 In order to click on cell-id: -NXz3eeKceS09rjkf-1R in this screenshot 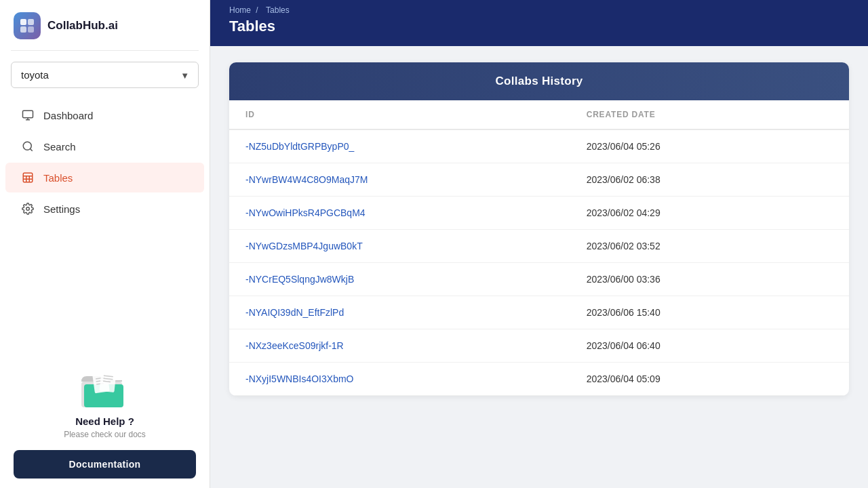, I will do `click(400, 346)`.